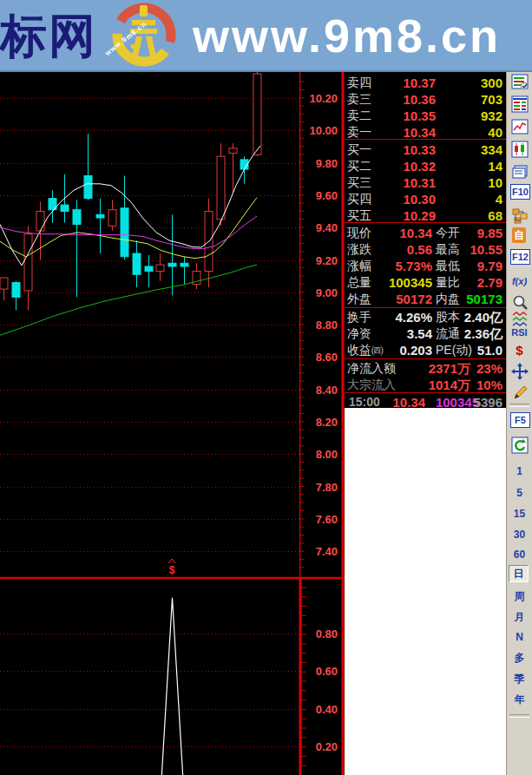 This screenshot has width=532, height=775. I want to click on period-n-button: N, so click(519, 637).